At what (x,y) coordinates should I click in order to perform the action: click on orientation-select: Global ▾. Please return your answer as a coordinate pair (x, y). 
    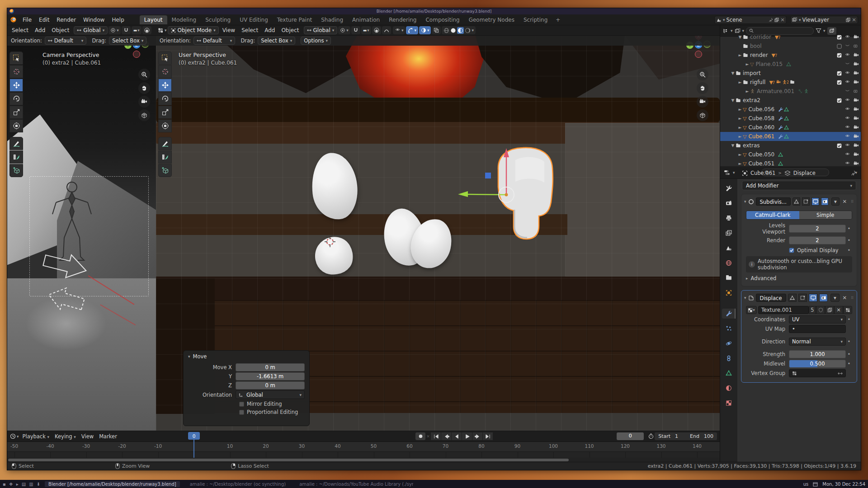
    Looking at the image, I should click on (270, 395).